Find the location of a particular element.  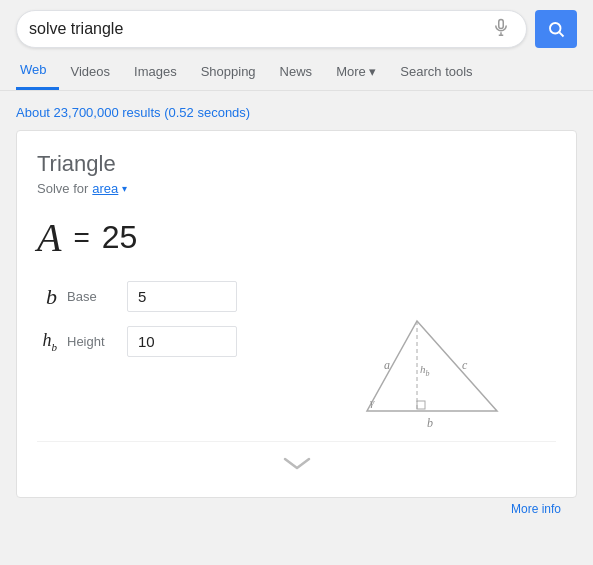

search-bar-area is located at coordinates (296, 24).